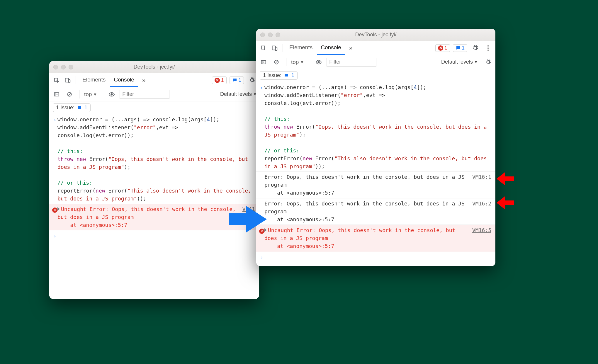 Image resolution: width=598 pixels, height=364 pixels. Describe the element at coordinates (248, 219) in the screenshot. I see `blue-arrow-icon` at that location.